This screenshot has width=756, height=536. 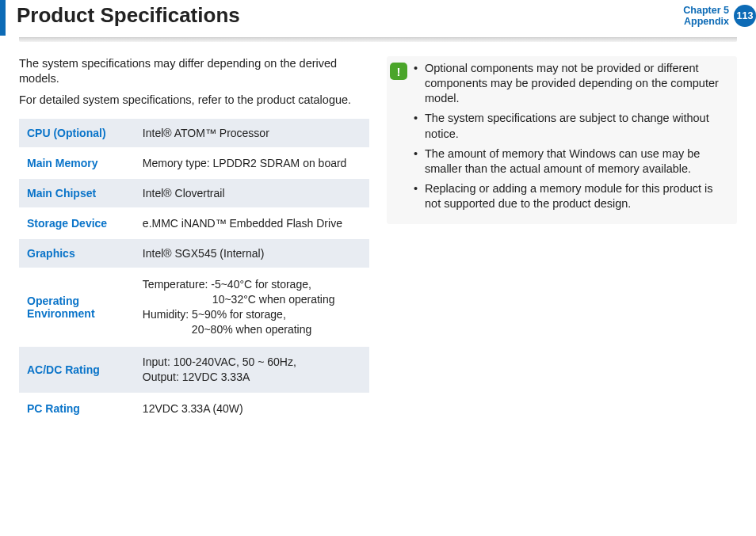 What do you see at coordinates (77, 307) in the screenshot?
I see `spec-key: Operating Environment` at bounding box center [77, 307].